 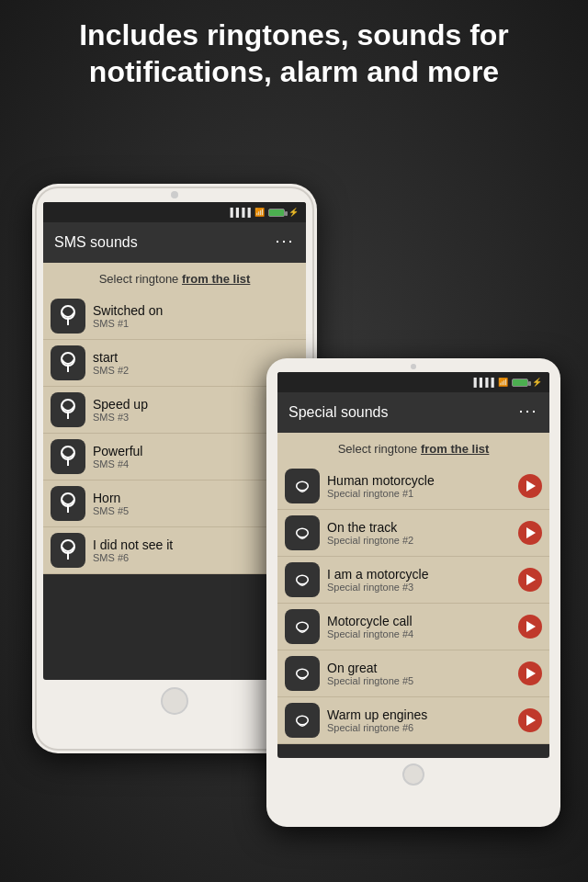 What do you see at coordinates (419, 587) in the screenshot?
I see `item-sub: Special ringtone #3` at bounding box center [419, 587].